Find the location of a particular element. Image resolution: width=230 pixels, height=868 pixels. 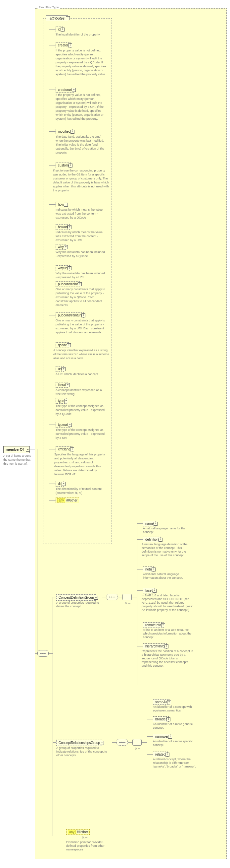

attr-why: why+ is located at coordinates (61, 247).